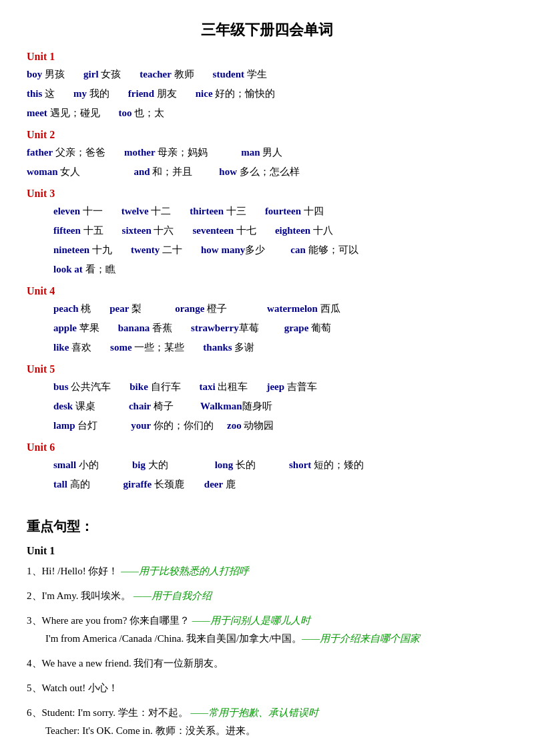  Describe the element at coordinates (224, 231) in the screenshot. I see `vocab-seventeen: seventeen 十七` at that location.